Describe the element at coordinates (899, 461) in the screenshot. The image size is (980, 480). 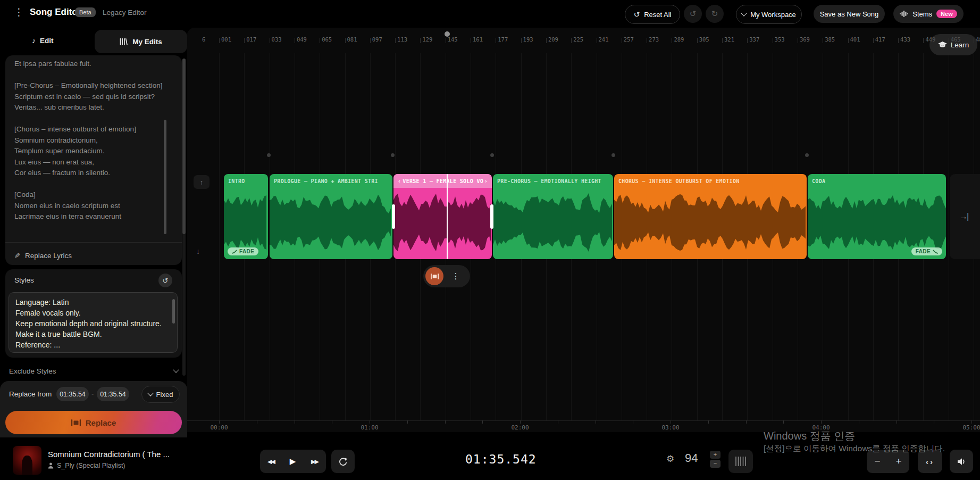
I see `zoom-in-button: +` at that location.